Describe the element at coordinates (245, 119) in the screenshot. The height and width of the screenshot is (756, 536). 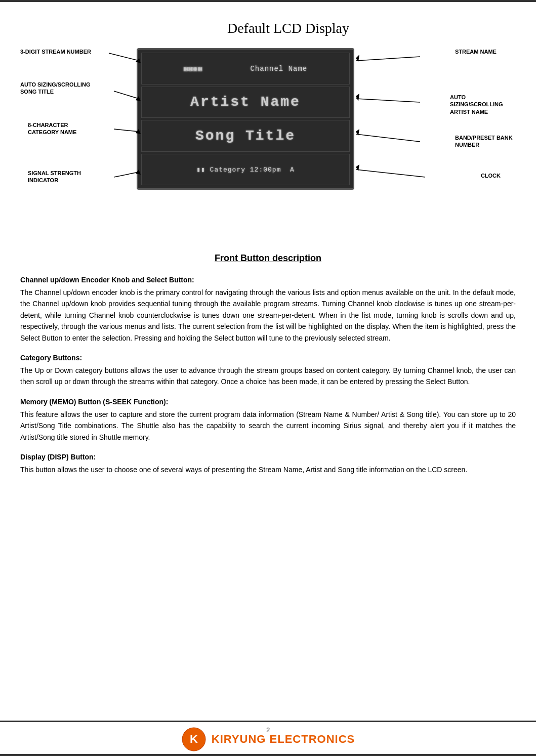
I see `lcd-display: ▦▦▦▦ ​Channel Name Artist Name Song Titl…` at that location.